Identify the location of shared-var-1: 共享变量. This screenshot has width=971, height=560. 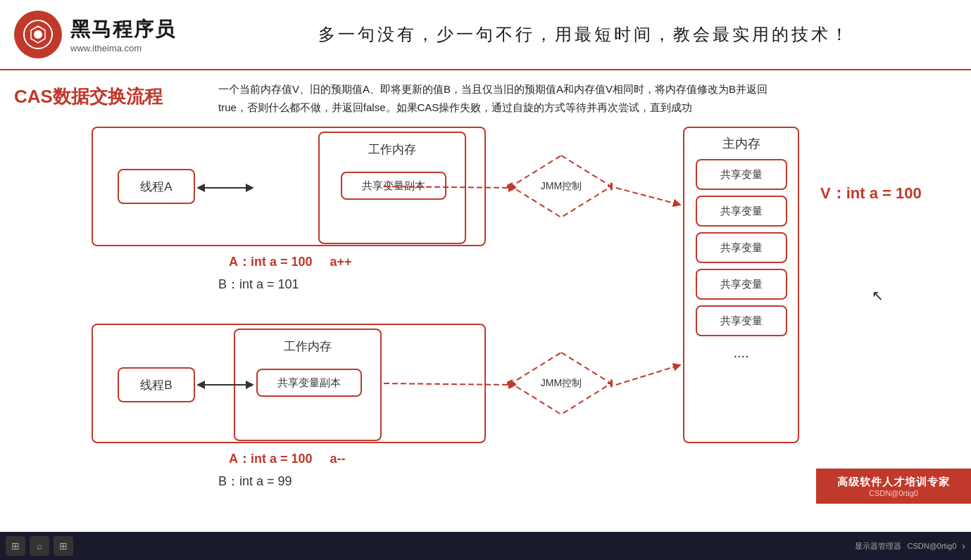
(741, 174).